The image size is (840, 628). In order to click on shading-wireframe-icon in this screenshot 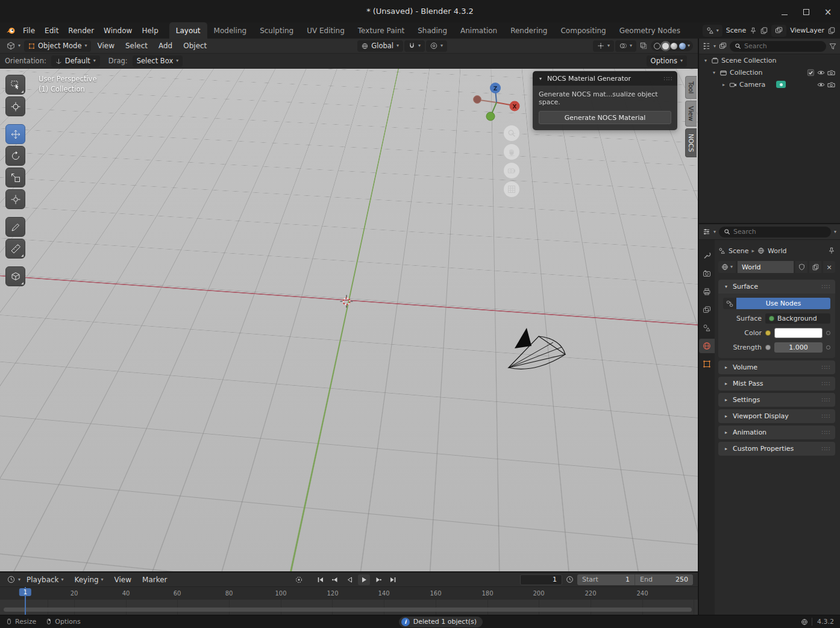, I will do `click(657, 46)`.